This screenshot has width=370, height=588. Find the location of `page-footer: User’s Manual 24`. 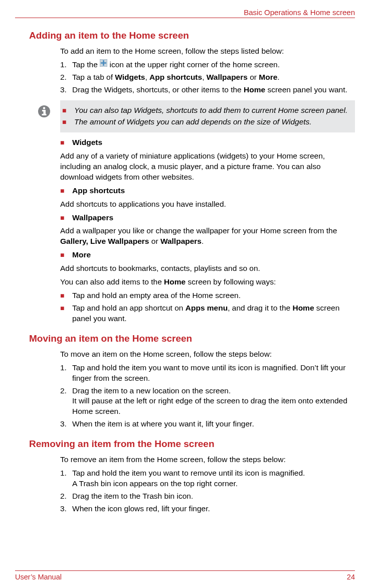

page-footer: User’s Manual 24 is located at coordinates (185, 576).